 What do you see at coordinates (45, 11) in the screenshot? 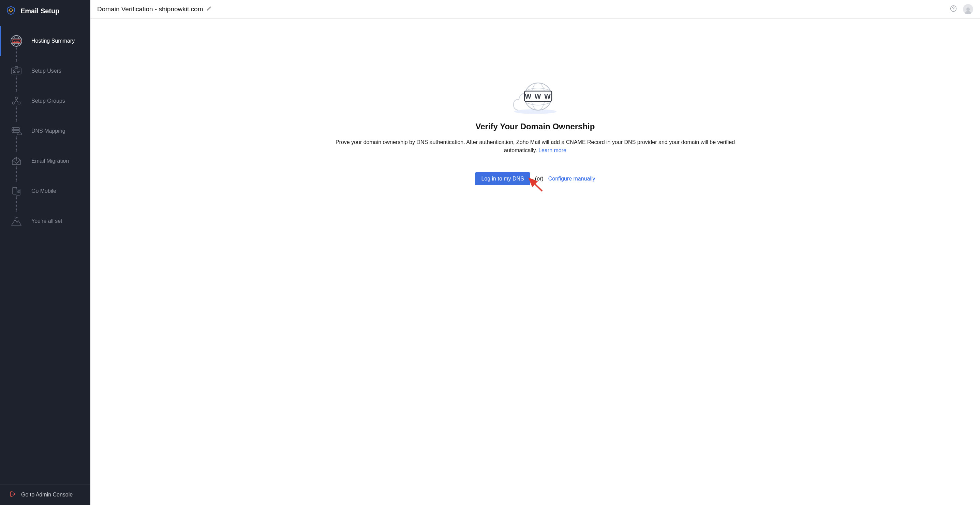
I see `sidebar-header: Email Setup` at bounding box center [45, 11].